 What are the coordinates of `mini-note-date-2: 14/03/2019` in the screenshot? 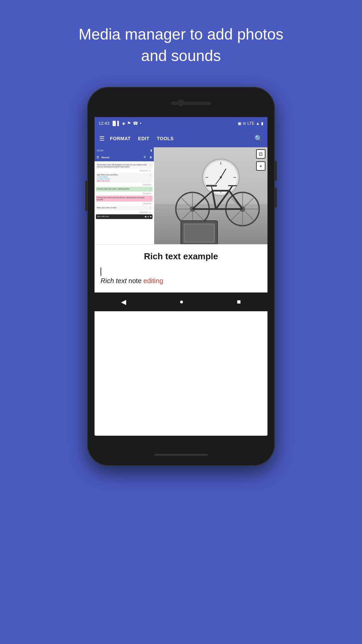 It's located at (124, 185).